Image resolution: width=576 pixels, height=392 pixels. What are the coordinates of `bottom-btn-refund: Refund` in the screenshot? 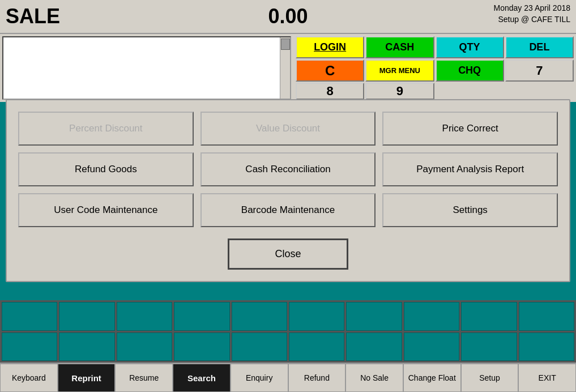 It's located at (317, 378).